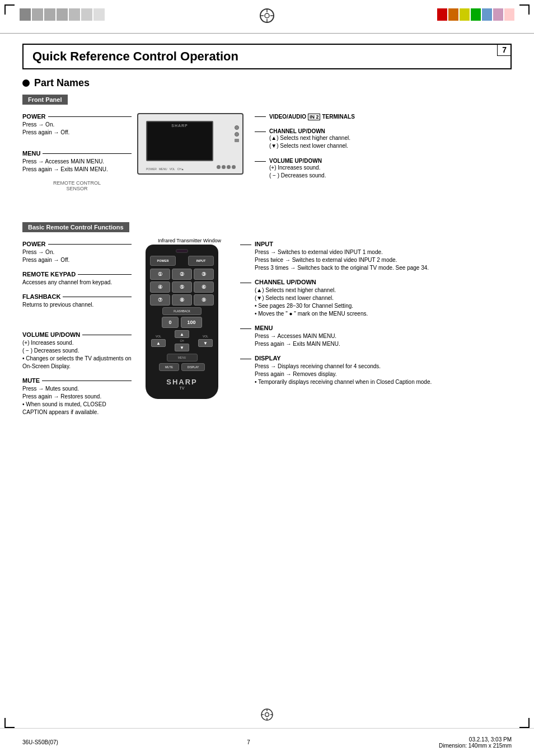 The height and width of the screenshot is (756, 534). I want to click on ch-up-btn: ▲, so click(182, 334).